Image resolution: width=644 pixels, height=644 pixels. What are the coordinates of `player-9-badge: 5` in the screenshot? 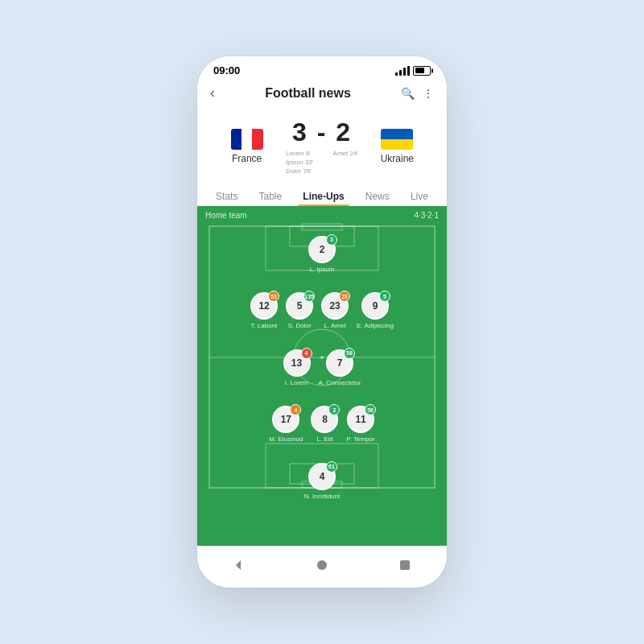 It's located at (385, 296).